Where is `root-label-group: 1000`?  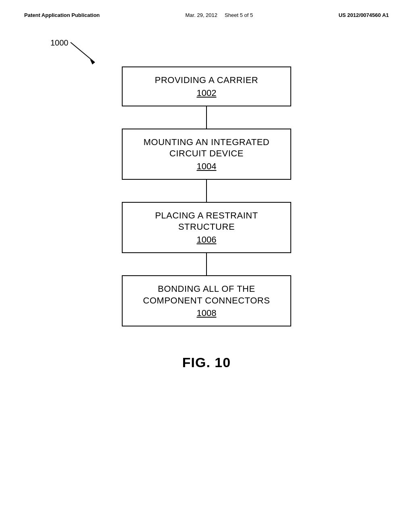 root-label-group: 1000 is located at coordinates (87, 53).